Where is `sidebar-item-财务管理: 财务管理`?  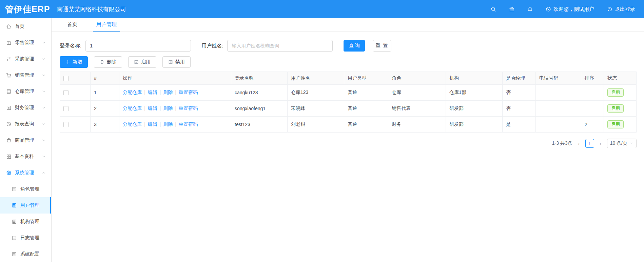 sidebar-item-财务管理: 财务管理 is located at coordinates (26, 108).